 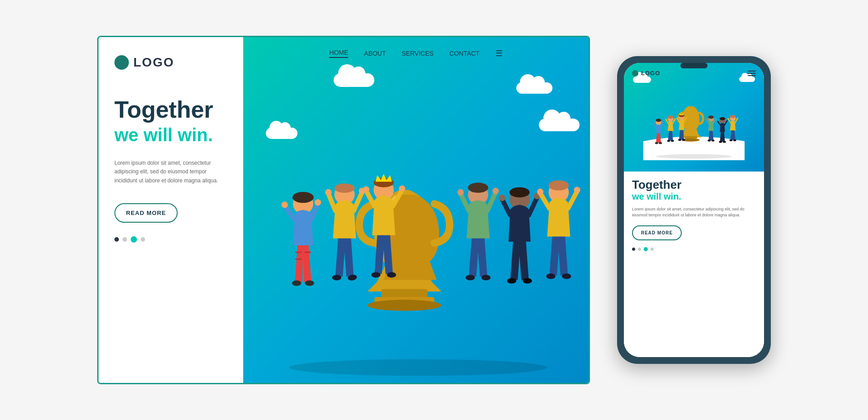 What do you see at coordinates (375, 53) in the screenshot?
I see `nav-about: ABOUT` at bounding box center [375, 53].